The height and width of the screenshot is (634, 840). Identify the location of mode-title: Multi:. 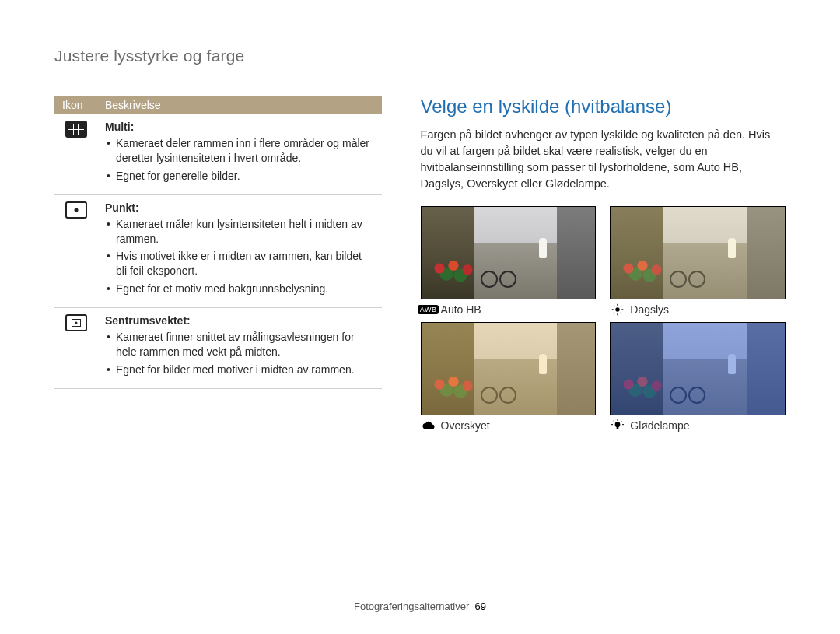
(240, 127).